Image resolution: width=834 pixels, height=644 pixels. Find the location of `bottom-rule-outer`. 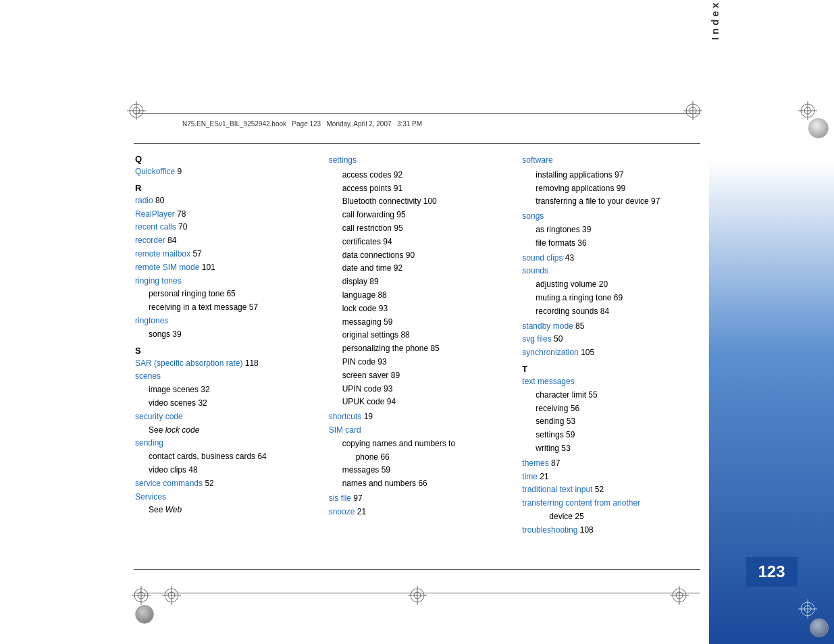

bottom-rule-outer is located at coordinates (417, 570).